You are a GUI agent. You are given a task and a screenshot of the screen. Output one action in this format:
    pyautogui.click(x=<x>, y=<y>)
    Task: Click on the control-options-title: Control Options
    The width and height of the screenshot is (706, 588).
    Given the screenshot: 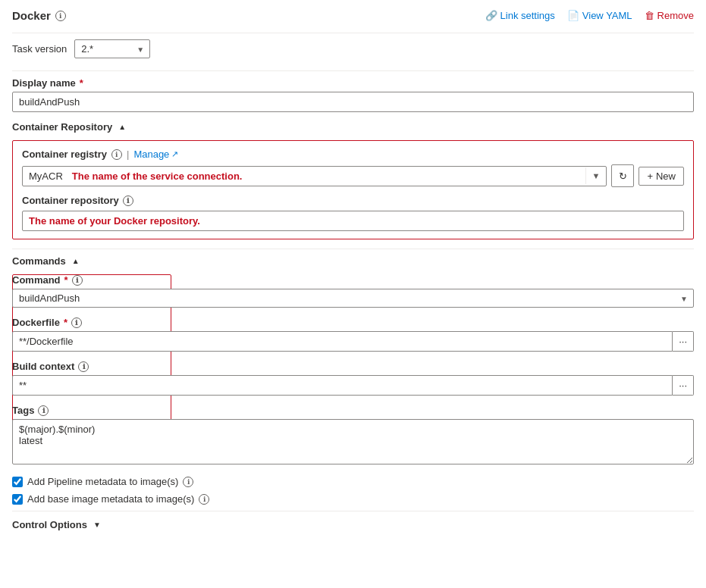 What is the action you would take?
    pyautogui.click(x=50, y=524)
    